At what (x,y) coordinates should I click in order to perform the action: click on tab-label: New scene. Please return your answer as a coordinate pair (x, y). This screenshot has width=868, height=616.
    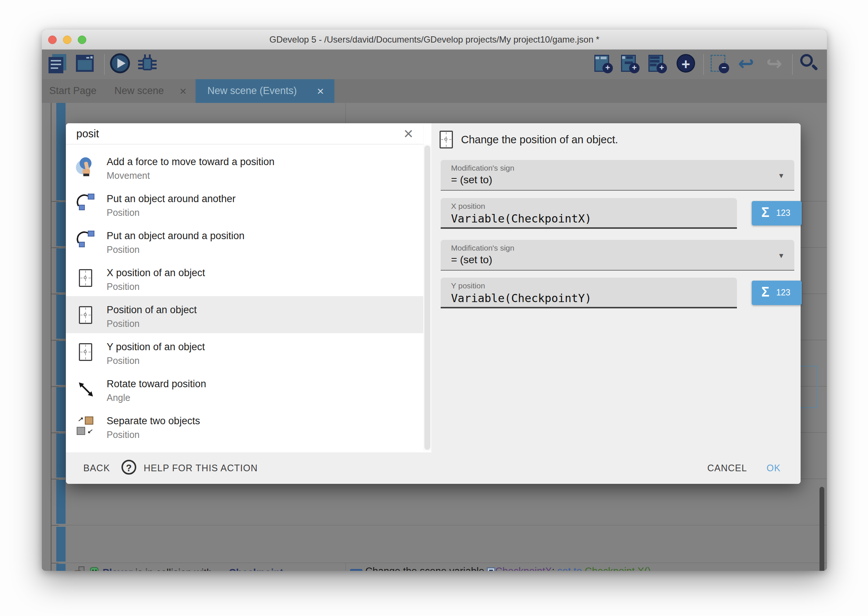
    Looking at the image, I should click on (139, 91).